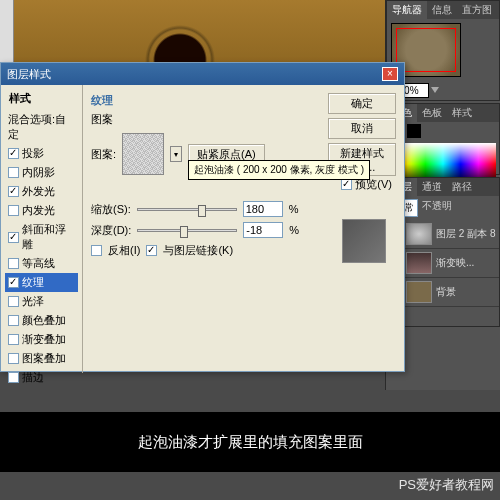  I want to click on style-item-斜面和浮雕: 斜面和浮雕, so click(42, 237).